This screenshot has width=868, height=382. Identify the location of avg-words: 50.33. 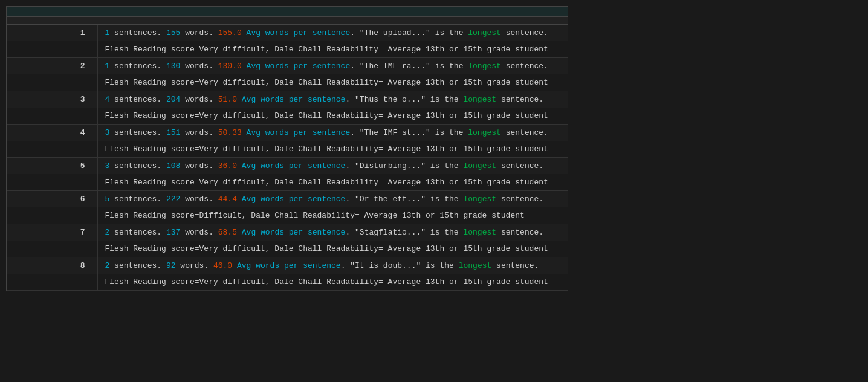
(230, 133).